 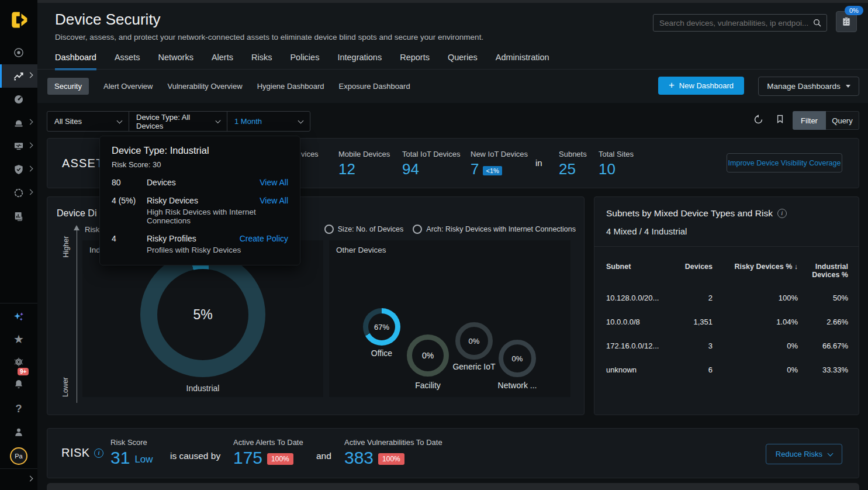 I want to click on sidebar-item-ai-assistant, so click(x=19, y=317).